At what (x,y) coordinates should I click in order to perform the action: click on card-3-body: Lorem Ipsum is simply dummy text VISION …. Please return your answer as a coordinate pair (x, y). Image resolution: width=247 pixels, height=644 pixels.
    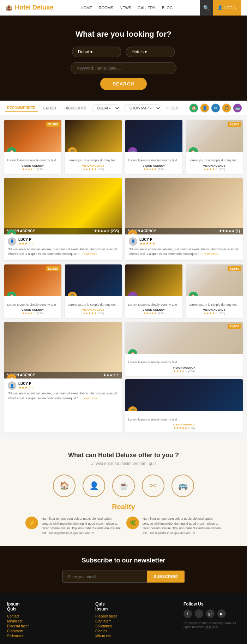
    Looking at the image, I should click on (154, 163).